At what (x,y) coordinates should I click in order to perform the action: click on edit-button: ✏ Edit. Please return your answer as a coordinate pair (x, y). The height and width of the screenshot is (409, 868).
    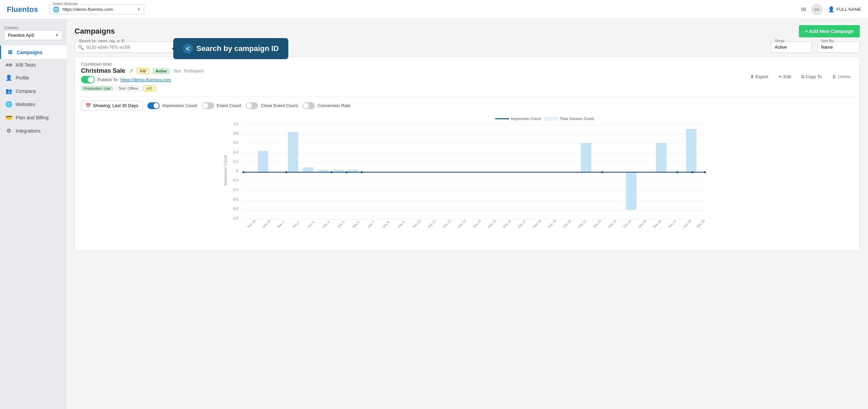
    Looking at the image, I should click on (785, 77).